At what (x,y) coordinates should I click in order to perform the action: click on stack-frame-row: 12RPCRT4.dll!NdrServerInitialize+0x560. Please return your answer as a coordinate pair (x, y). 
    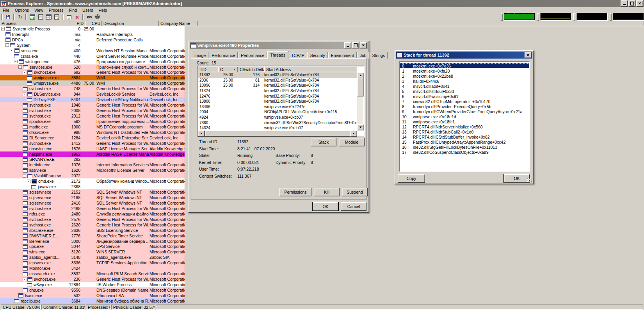
    Looking at the image, I should click on (464, 126).